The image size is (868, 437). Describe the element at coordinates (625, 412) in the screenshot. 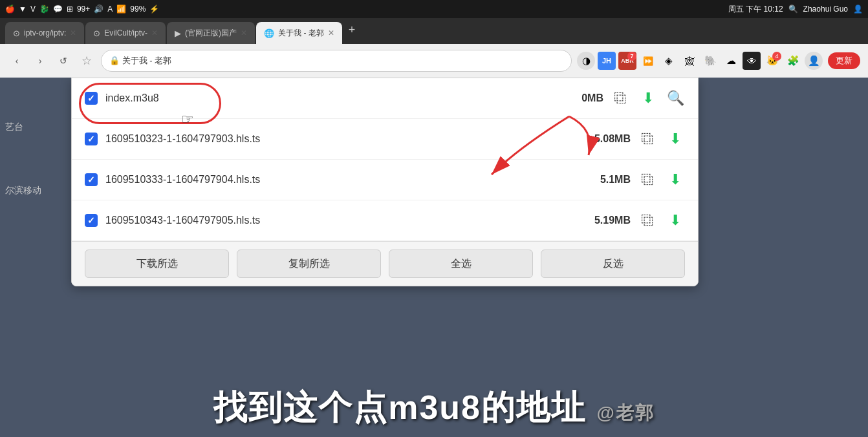

I see `subtitle-attribution: @老郭` at that location.